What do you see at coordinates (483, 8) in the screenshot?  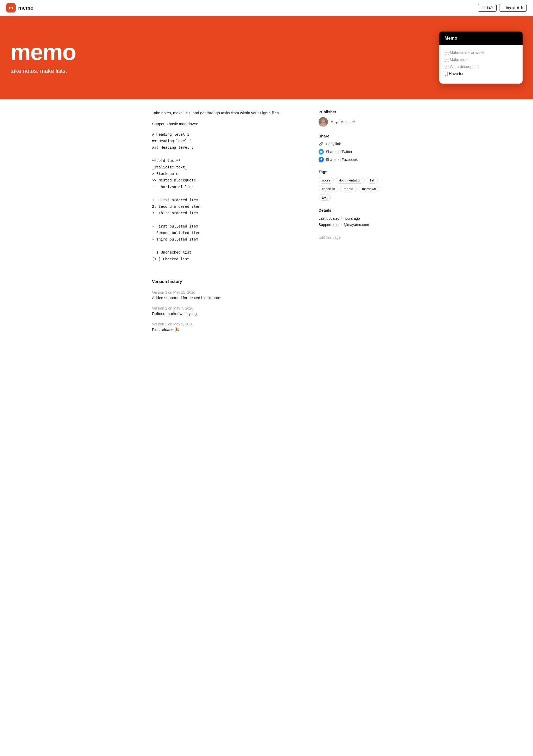 I see `heart-icon: ♡` at bounding box center [483, 8].